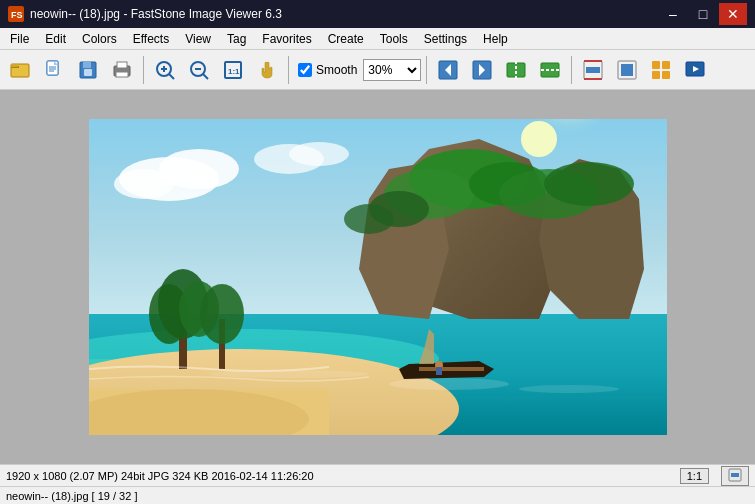 Image resolution: width=755 pixels, height=504 pixels. What do you see at coordinates (20, 38) in the screenshot?
I see `menu-file: File` at bounding box center [20, 38].